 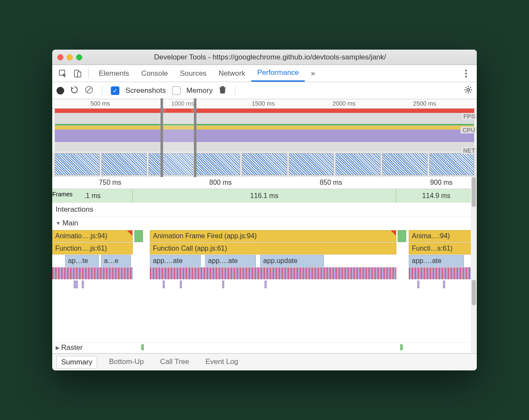 What do you see at coordinates (57, 348) in the screenshot?
I see `disclosure-triangle-icon: ▶` at bounding box center [57, 348].